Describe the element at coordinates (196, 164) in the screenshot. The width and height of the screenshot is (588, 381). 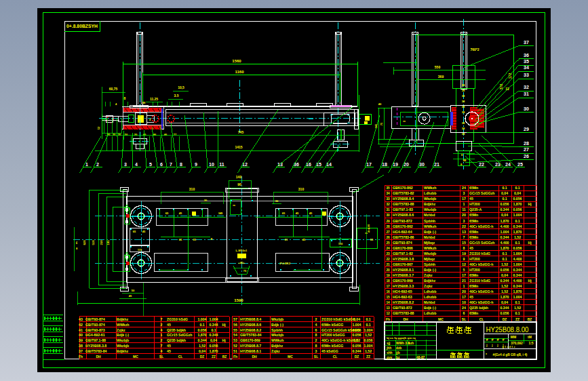
I see `svg-text: 9` at that location.